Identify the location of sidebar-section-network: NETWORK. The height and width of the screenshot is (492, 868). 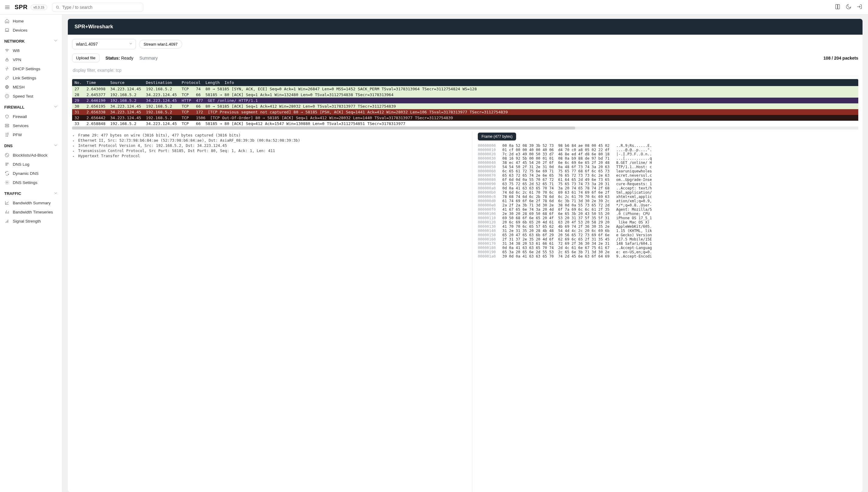
(31, 41).